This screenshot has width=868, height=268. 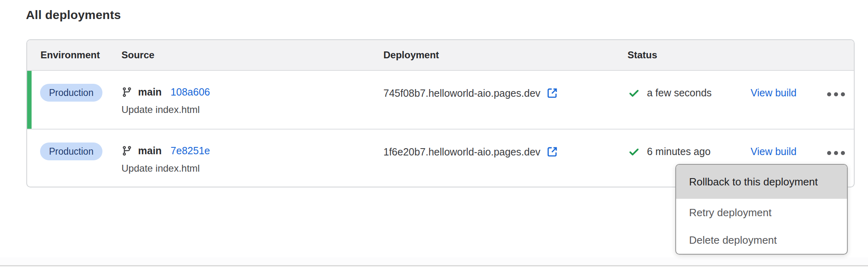 What do you see at coordinates (70, 55) in the screenshot?
I see `column-header-environment: Environment` at bounding box center [70, 55].